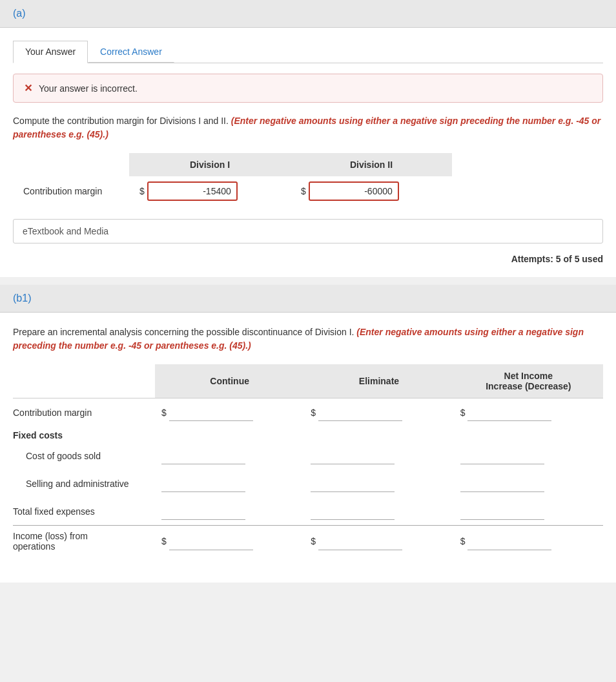  Describe the element at coordinates (203, 456) in the screenshot. I see `cogs-continue-input` at that location.